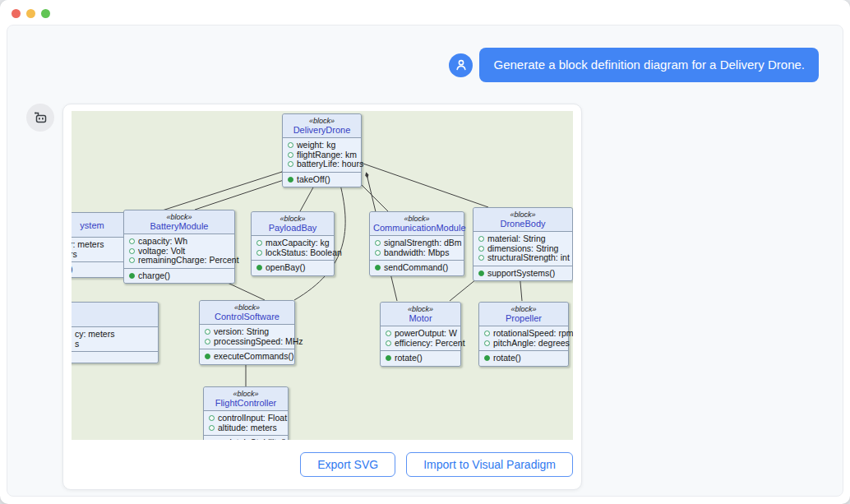 The height and width of the screenshot is (504, 850). I want to click on block-header: «block»PayloadBay, so click(293, 224).